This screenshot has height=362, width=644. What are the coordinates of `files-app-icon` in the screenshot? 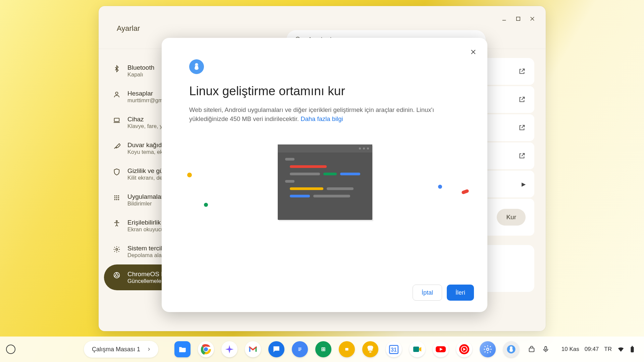 It's located at (182, 349).